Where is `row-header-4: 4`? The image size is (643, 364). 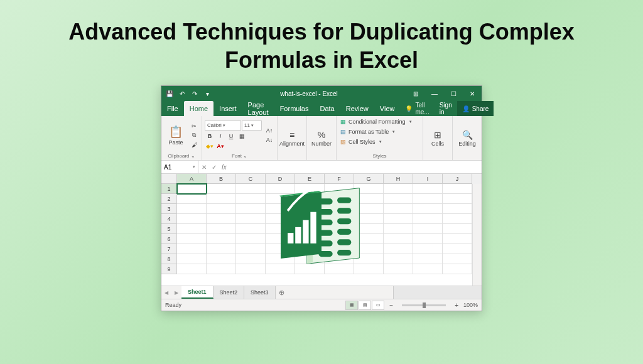 row-header-4: 4 is located at coordinates (170, 219).